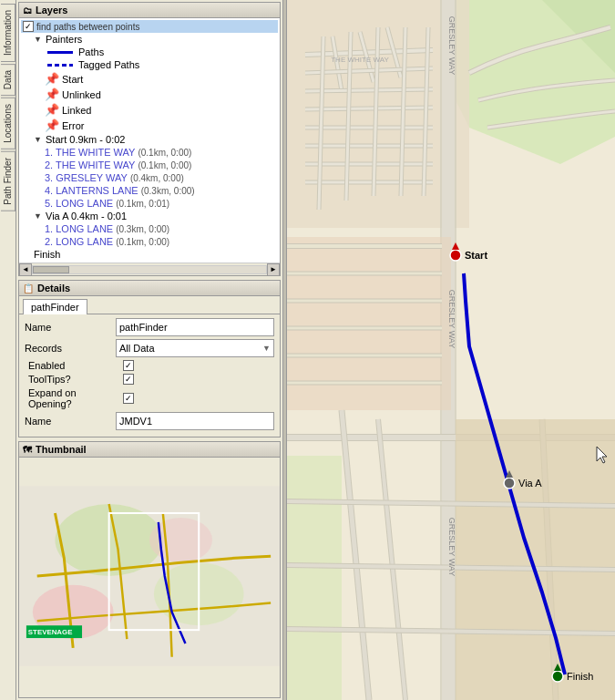 The height and width of the screenshot is (700, 615). I want to click on enabled-checkbox, so click(128, 365).